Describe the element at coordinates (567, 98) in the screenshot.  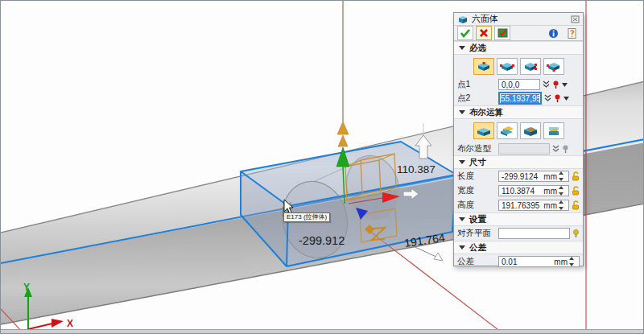
I see `point2-dropdown-icon` at that location.